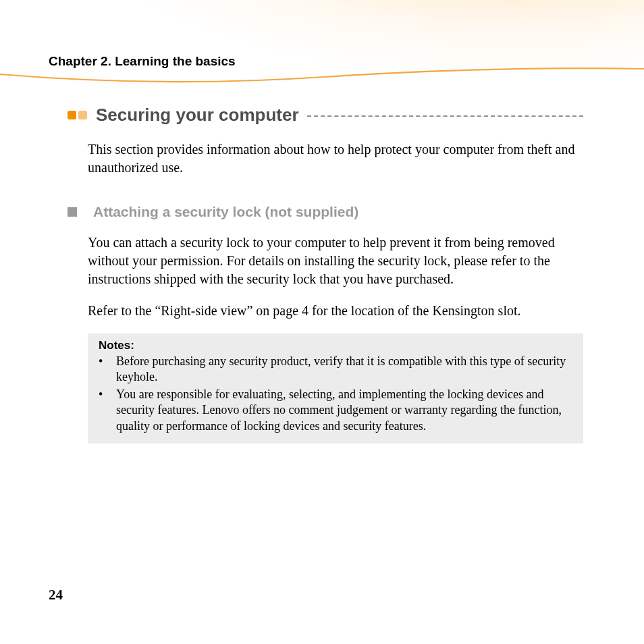 The width and height of the screenshot is (644, 644). Describe the element at coordinates (336, 159) in the screenshot. I see `section-intro: This section provides information about …` at that location.